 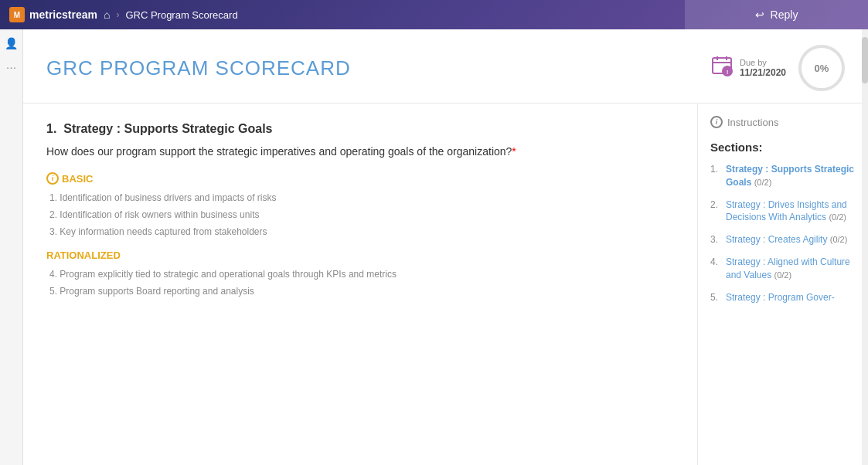 I want to click on list-item: 1. Strategy : Supports Strategic Goals (…, so click(x=783, y=176).